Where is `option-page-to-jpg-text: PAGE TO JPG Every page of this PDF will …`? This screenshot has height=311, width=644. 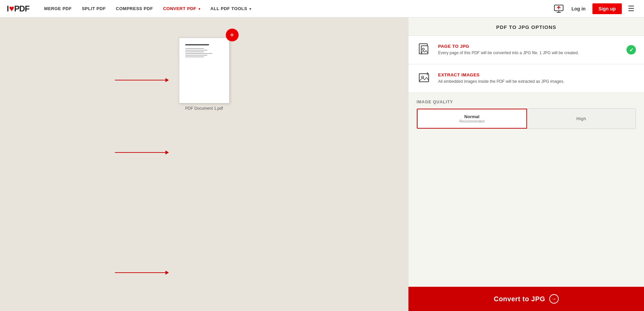
option-page-to-jpg-text: PAGE TO JPG Every page of this PDF will … is located at coordinates (532, 50).